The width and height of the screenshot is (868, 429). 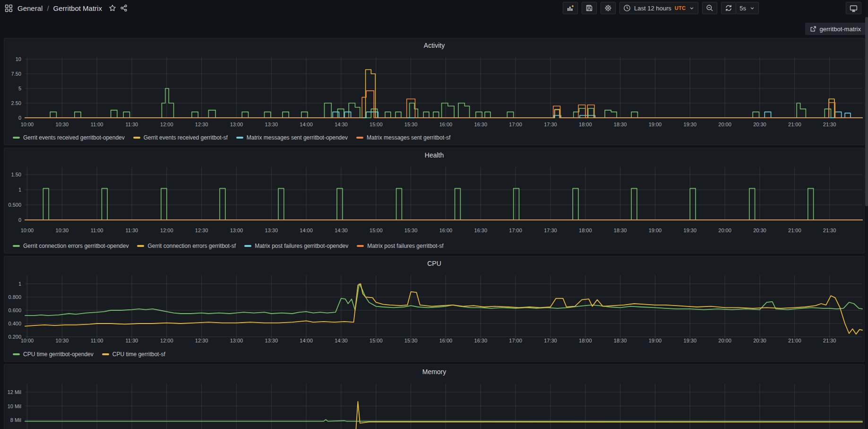 I want to click on external-link-icon, so click(x=813, y=29).